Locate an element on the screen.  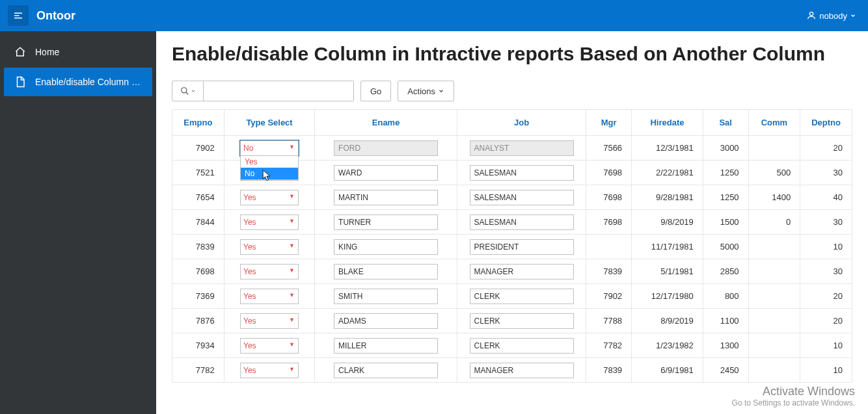
table-row: 7844Yes76989/8/20191500030 is located at coordinates (513, 222).